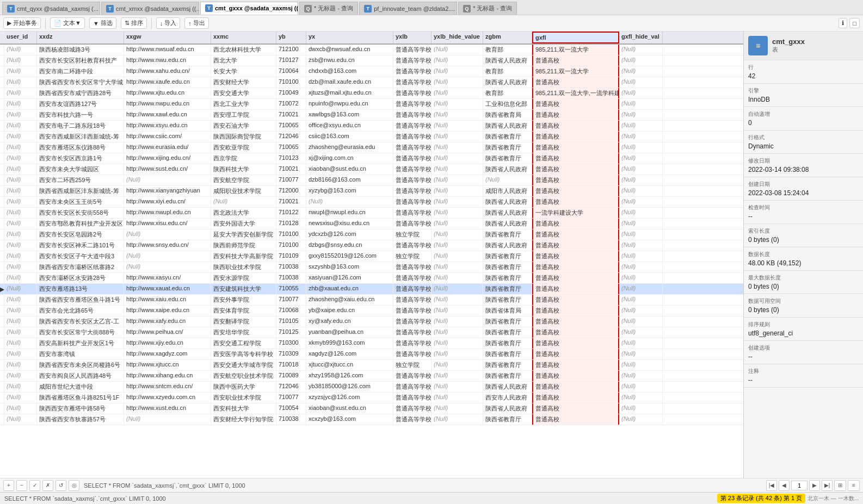 This screenshot has height=504, width=863. Describe the element at coordinates (350, 148) in the screenshot. I see `cell-9-yx: zhaosheng@eurasia.edu` at that location.